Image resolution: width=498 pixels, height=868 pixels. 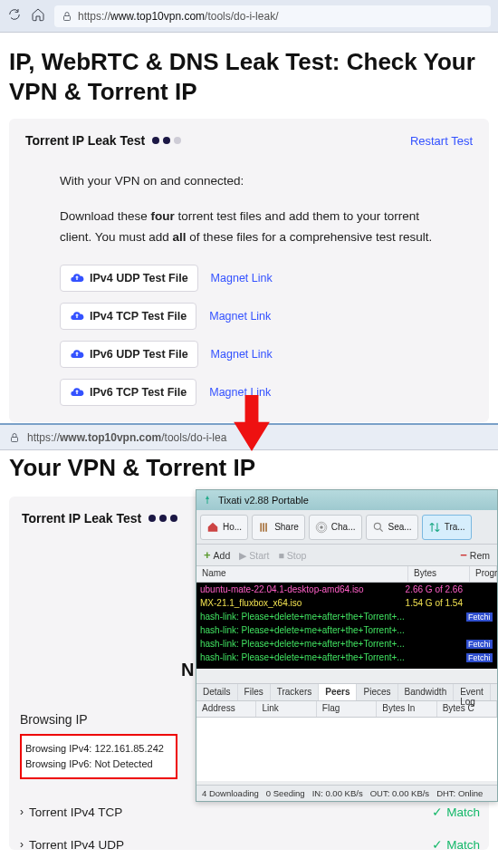 I want to click on download-button: IPv4 TCP Test File, so click(x=129, y=316).